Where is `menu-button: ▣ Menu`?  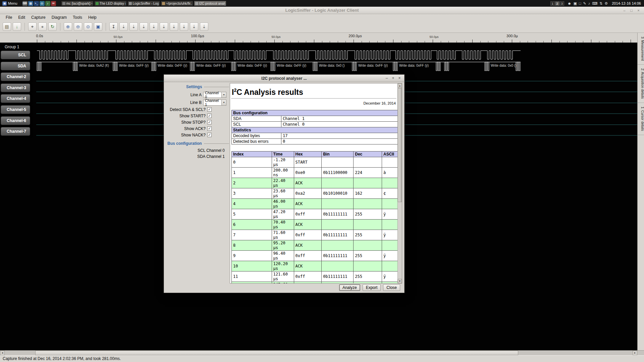 menu-button: ▣ Menu is located at coordinates (11, 3).